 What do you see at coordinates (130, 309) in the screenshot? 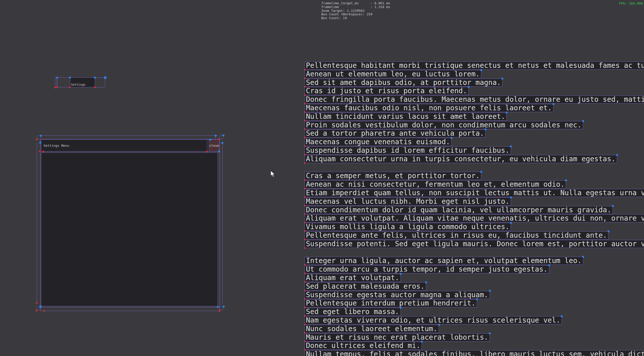
I see `panel-resize-bar` at bounding box center [130, 309].